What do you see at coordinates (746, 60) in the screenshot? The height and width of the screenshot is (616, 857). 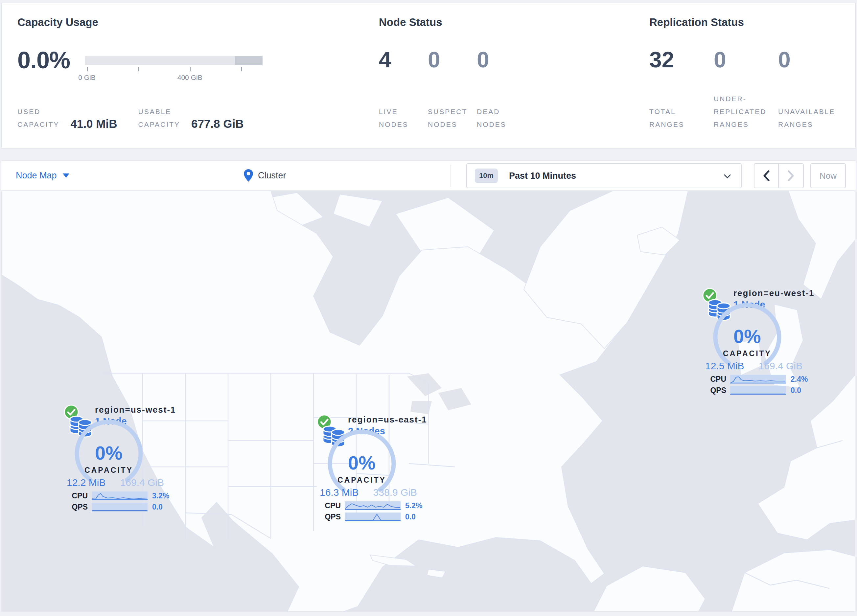 I see `replication-values: 32 0 0` at bounding box center [746, 60].